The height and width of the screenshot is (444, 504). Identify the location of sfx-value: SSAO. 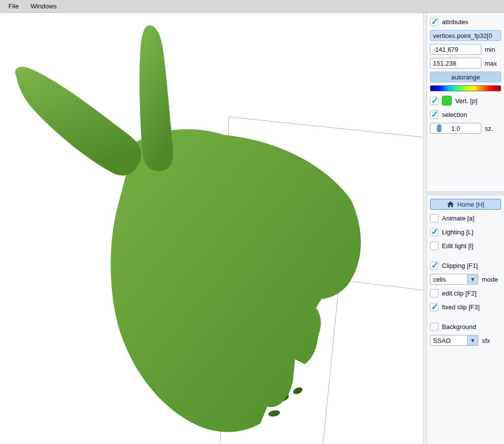
(449, 340).